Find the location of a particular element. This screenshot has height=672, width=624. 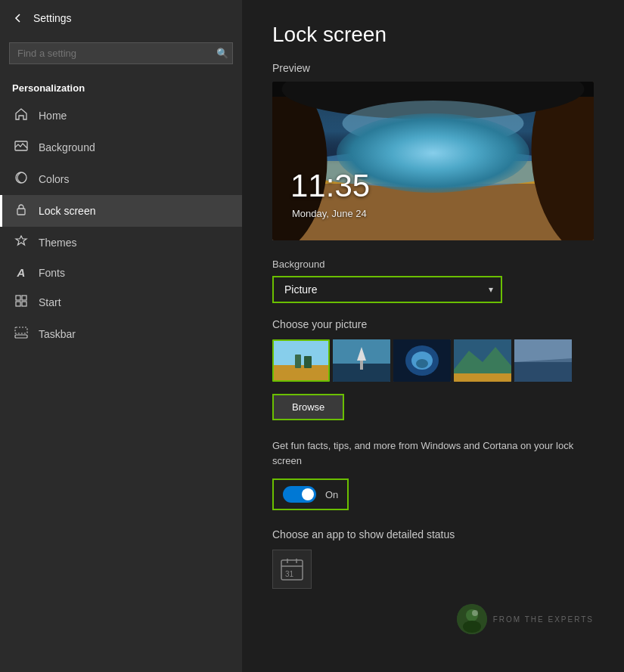

svg-text: 31 is located at coordinates (290, 574).